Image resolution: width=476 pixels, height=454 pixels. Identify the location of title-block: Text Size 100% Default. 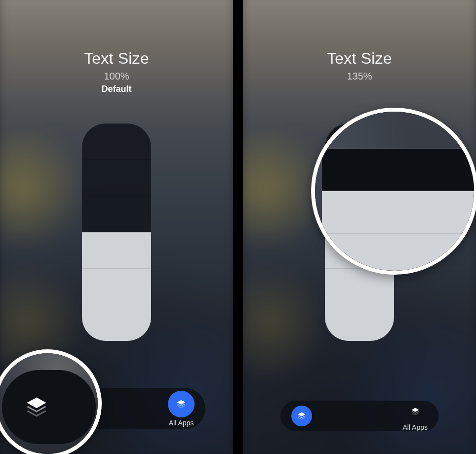
(117, 72).